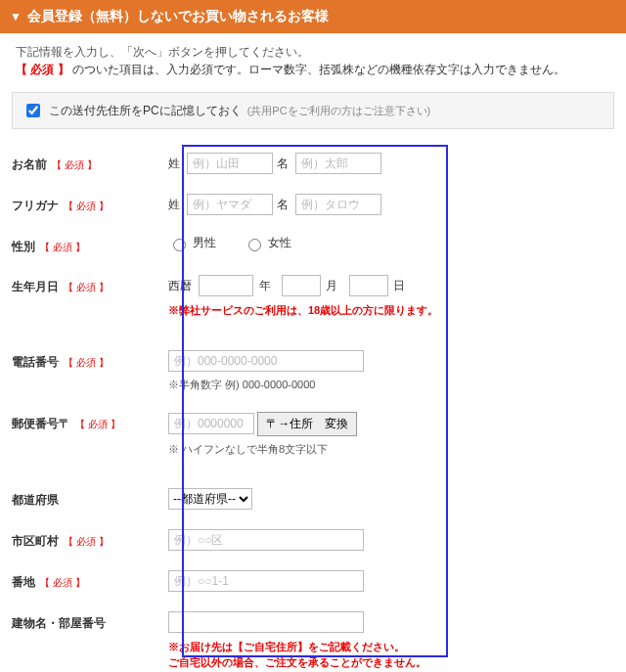 The height and width of the screenshot is (672, 626). I want to click on label-zip: 郵便番号〒 【 必須 】, so click(90, 423).